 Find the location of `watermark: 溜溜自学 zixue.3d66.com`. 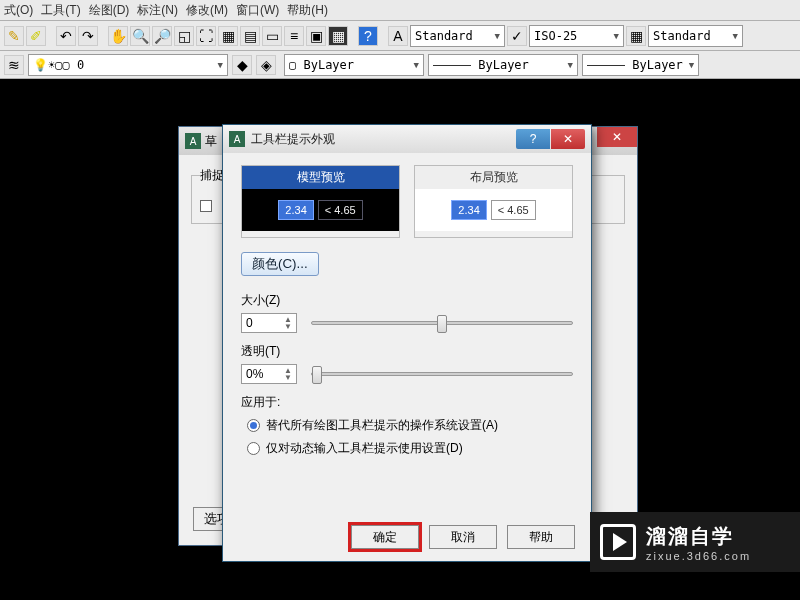

watermark: 溜溜自学 zixue.3d66.com is located at coordinates (695, 542).